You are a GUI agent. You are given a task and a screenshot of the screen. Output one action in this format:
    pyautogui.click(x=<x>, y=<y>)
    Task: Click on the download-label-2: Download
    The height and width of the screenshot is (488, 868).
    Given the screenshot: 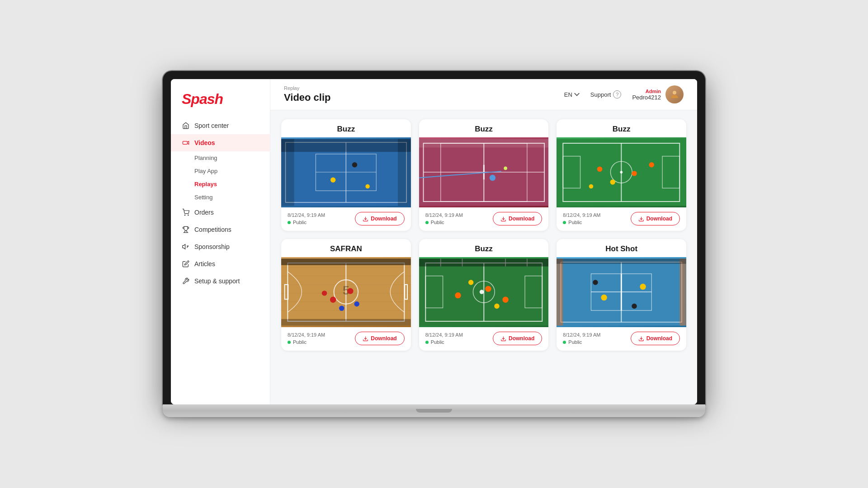 What is the action you would take?
    pyautogui.click(x=522, y=219)
    